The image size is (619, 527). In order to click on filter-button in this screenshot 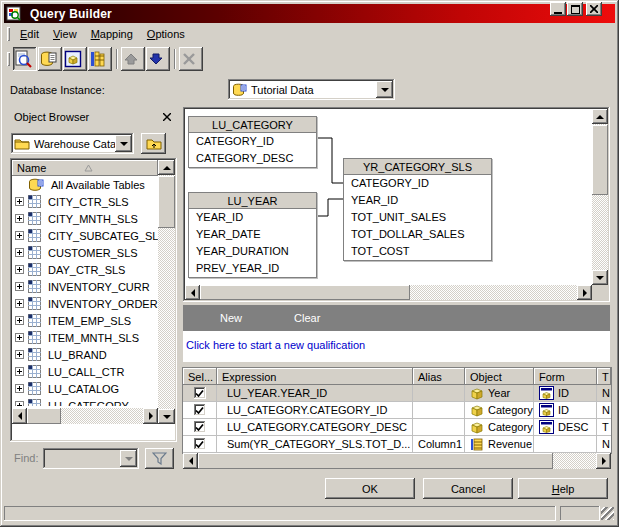, I will do `click(160, 458)`.